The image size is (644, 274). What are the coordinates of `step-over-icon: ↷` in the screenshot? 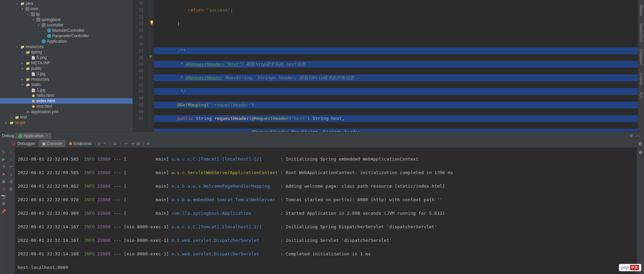 It's located at (104, 144).